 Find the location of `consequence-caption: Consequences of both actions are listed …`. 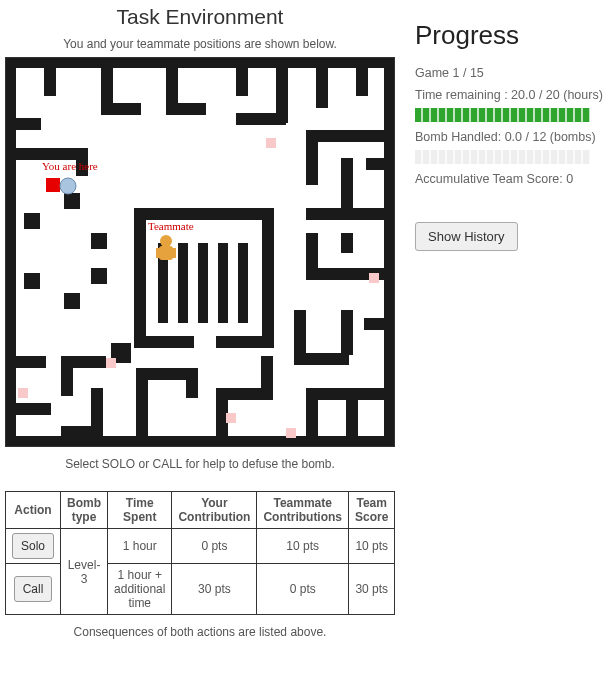

consequence-caption: Consequences of both actions are listed … is located at coordinates (200, 632).